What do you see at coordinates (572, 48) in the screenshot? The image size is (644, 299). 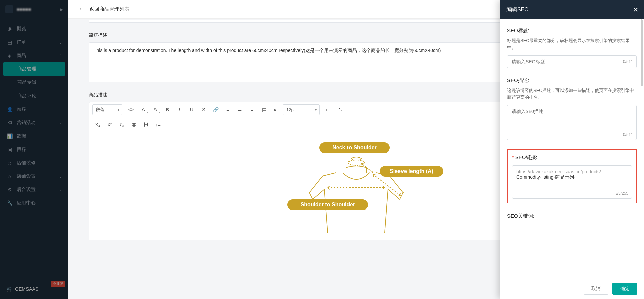 I see `seo-title-section: SEO标题: 标题是SEO最重要的部分，该标题会显示在搜索引擎的搜索结果中。 0…` at bounding box center [572, 48].